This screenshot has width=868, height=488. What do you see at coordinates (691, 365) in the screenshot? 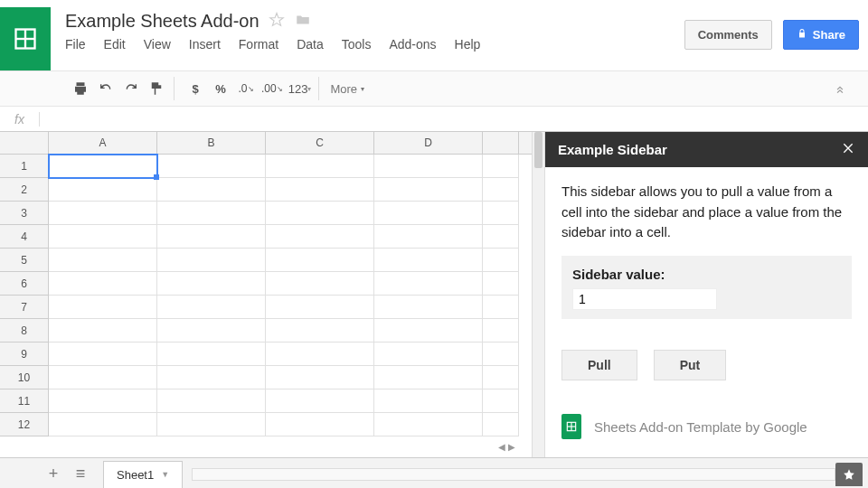
I see `put-button: Put` at bounding box center [691, 365].